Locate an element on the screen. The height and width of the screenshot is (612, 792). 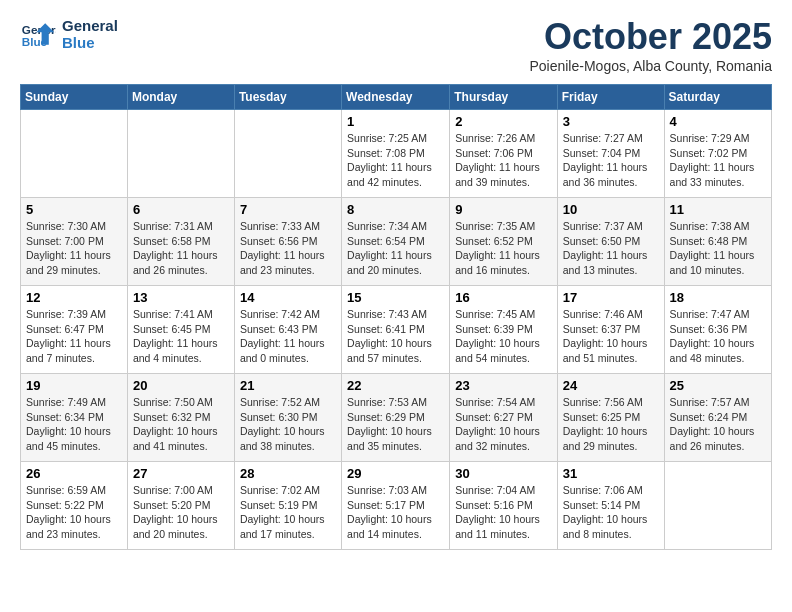
day-header-friday: Friday is located at coordinates (610, 98).